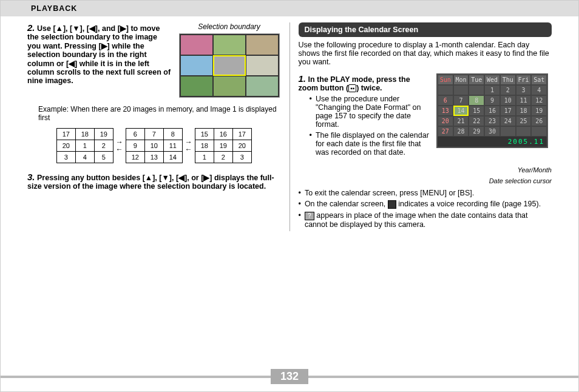 This screenshot has height=392, width=579. I want to click on thumbnail-grid, so click(229, 66).